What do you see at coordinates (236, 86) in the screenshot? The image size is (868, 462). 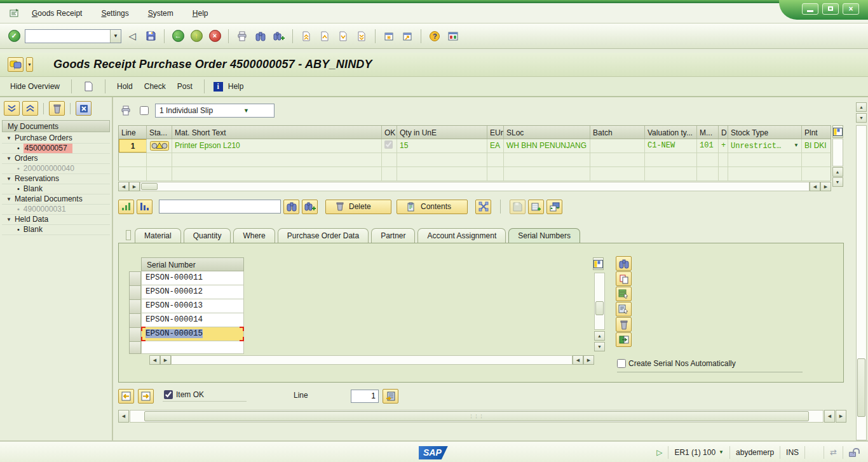 I see `help-button: Help` at bounding box center [236, 86].